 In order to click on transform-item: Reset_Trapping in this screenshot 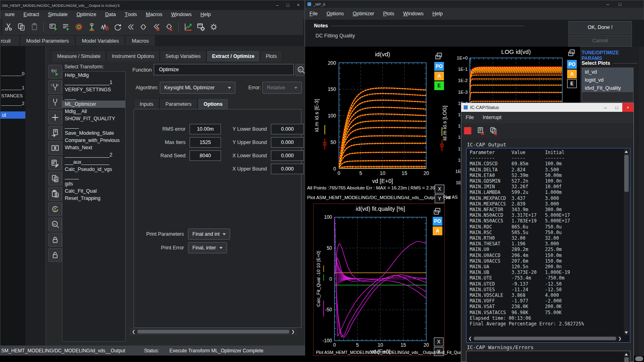, I will do `click(94, 198)`.